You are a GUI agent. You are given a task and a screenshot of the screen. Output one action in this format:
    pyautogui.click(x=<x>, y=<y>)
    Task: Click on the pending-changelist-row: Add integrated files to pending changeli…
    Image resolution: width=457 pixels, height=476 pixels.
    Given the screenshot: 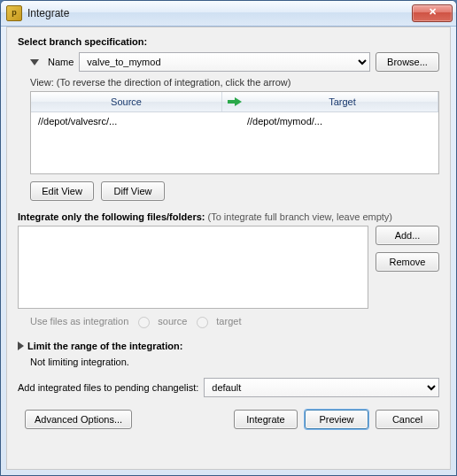 What is the action you would take?
    pyautogui.click(x=228, y=388)
    